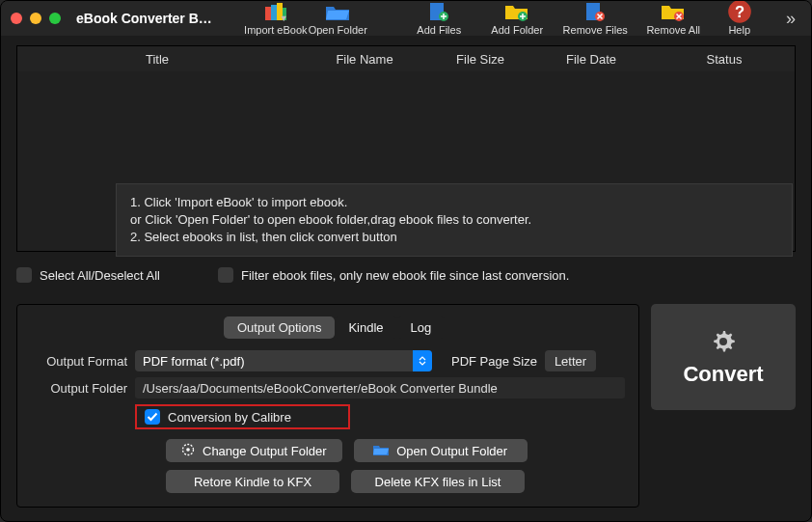  Describe the element at coordinates (740, 18) in the screenshot. I see `help-button: ? Help` at that location.